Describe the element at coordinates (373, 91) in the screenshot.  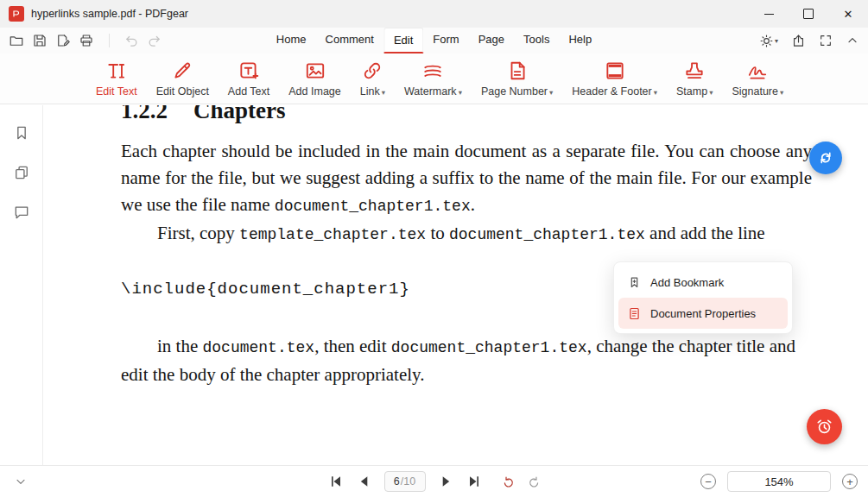
I see `tool-label: Link▾` at that location.